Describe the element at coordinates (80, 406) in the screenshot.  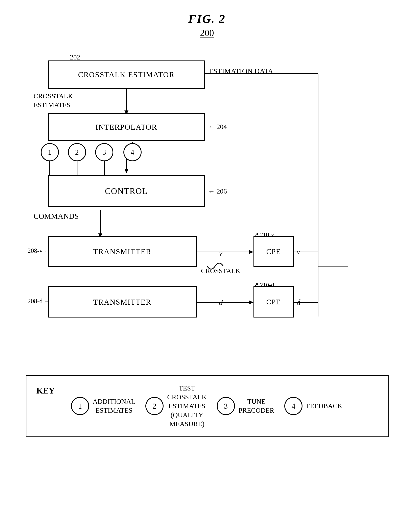
I see `key-circle-1: 1` at that location.